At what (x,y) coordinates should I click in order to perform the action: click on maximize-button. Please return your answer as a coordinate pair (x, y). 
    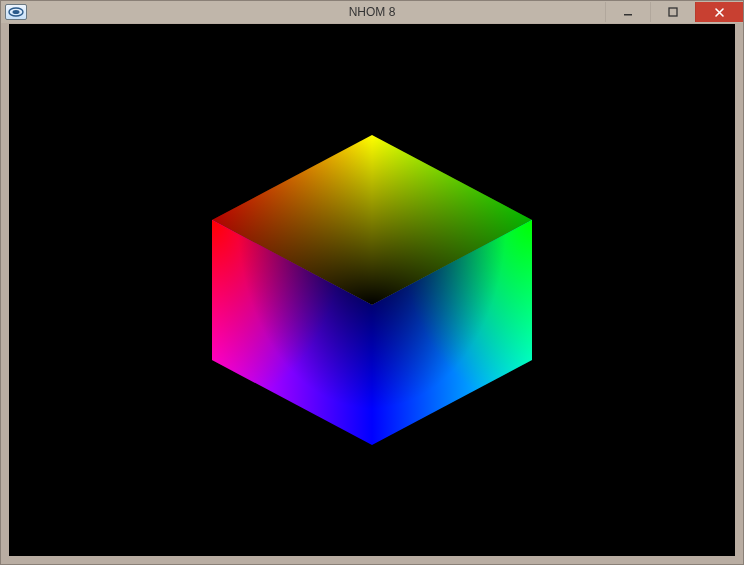
    Looking at the image, I should click on (672, 12).